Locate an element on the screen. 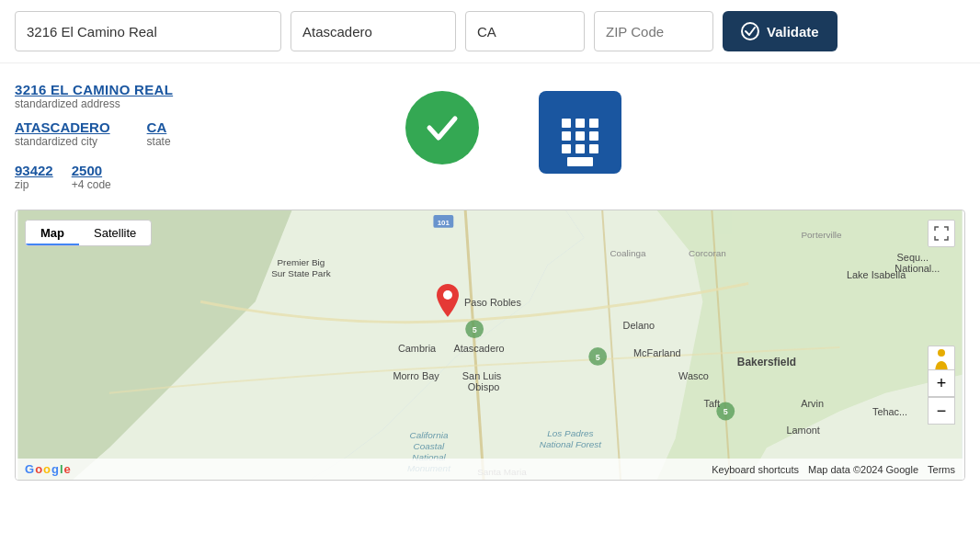 The width and height of the screenshot is (980, 544). city-col: ATASCADERO standardized city is located at coordinates (63, 138).